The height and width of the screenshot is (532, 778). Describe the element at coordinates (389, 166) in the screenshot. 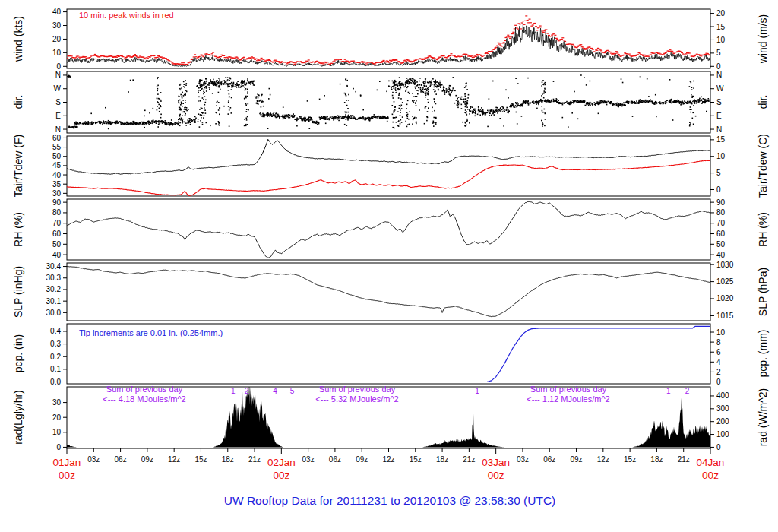

I see `panel-tair` at that location.